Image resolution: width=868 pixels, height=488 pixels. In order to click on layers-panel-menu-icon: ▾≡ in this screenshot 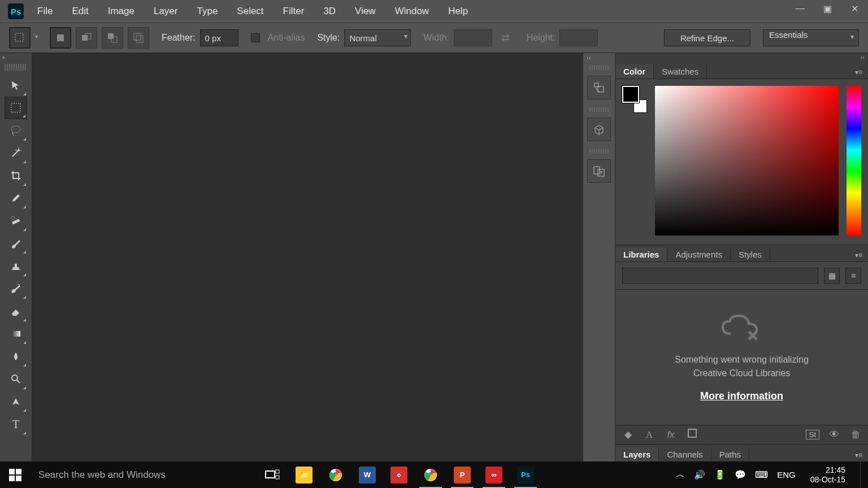, I will do `click(859, 455)`.